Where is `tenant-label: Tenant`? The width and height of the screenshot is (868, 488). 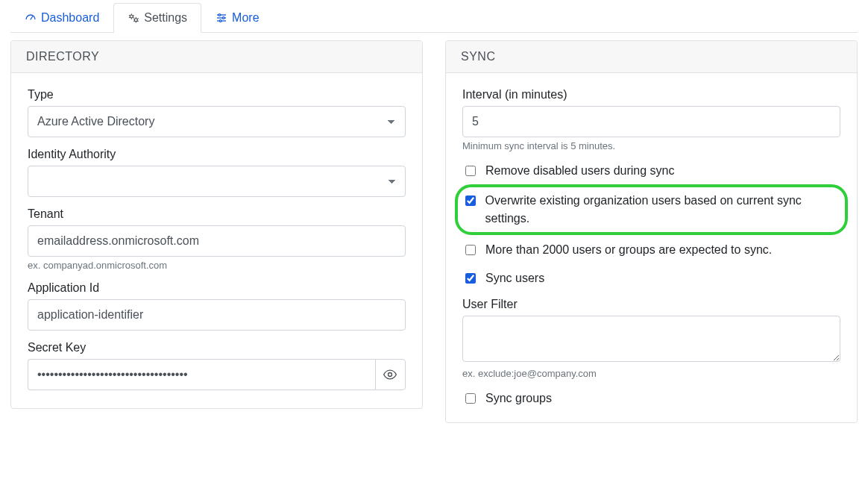
tenant-label: Tenant is located at coordinates (216, 214).